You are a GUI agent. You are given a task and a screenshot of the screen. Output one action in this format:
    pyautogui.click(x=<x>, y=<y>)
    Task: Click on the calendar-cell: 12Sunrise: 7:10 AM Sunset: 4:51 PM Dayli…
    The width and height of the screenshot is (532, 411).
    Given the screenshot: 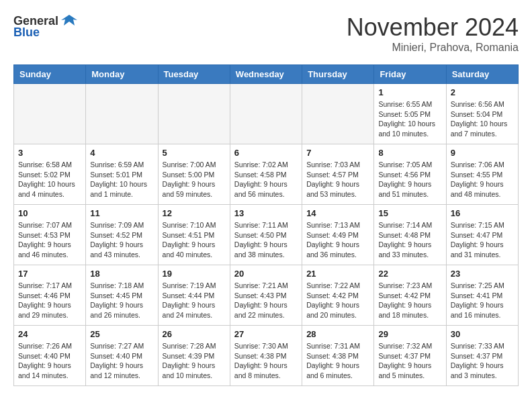 What is the action you would take?
    pyautogui.click(x=193, y=235)
    